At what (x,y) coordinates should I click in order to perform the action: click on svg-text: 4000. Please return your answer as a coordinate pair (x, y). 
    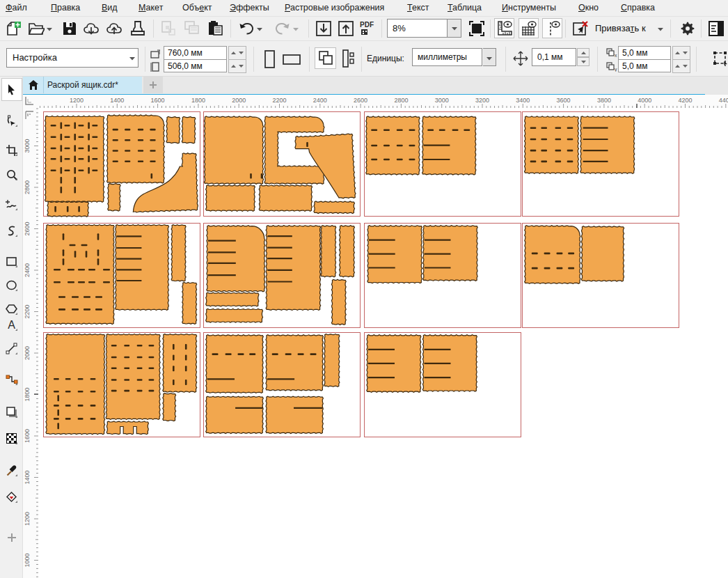
    Looking at the image, I should click on (644, 100).